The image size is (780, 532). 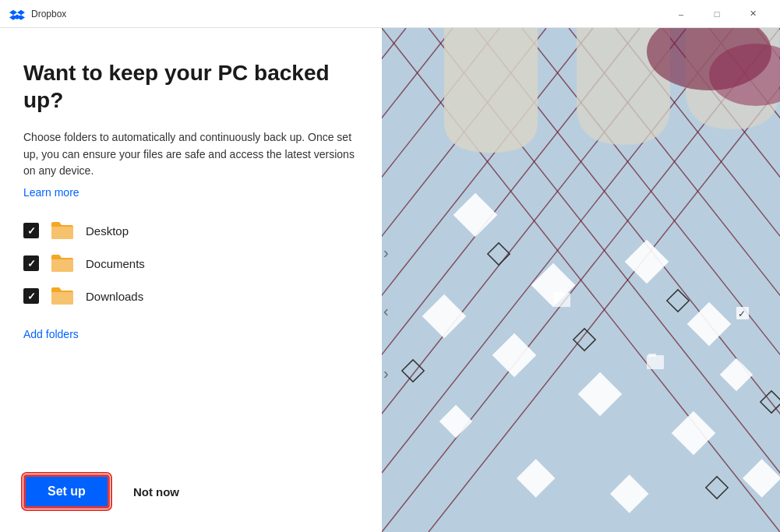 What do you see at coordinates (31, 263) in the screenshot?
I see `documents-check-icon: ✓` at bounding box center [31, 263].